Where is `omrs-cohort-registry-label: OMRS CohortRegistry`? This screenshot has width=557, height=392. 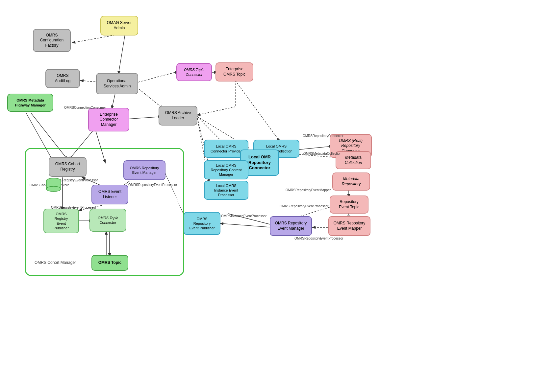
omrs-cohort-registry-label: OMRS CohortRegistry is located at coordinates (68, 167).